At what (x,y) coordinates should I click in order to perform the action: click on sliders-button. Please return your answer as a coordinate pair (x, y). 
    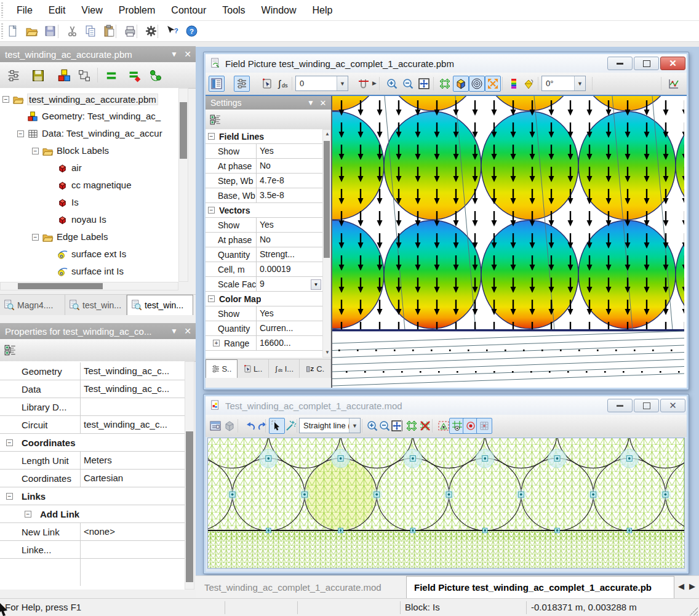
    Looking at the image, I should click on (242, 84).